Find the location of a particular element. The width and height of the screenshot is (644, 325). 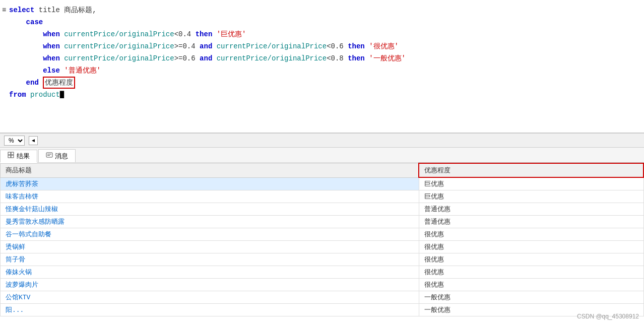

product-name-cell: 烫锅鲜 is located at coordinates (210, 247).